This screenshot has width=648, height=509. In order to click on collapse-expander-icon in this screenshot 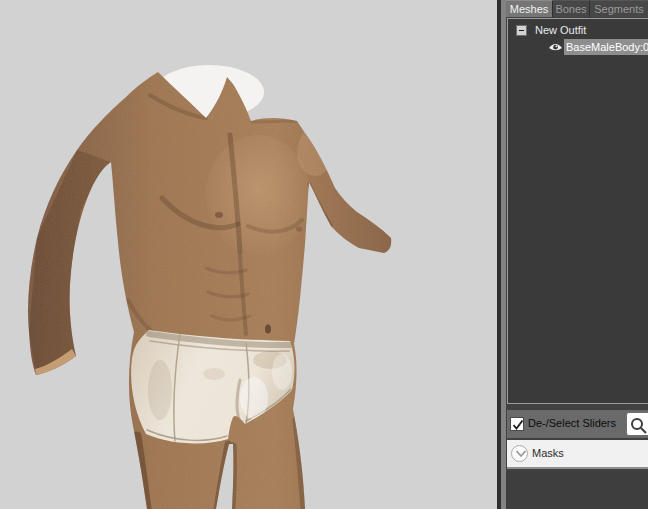, I will do `click(522, 30)`.